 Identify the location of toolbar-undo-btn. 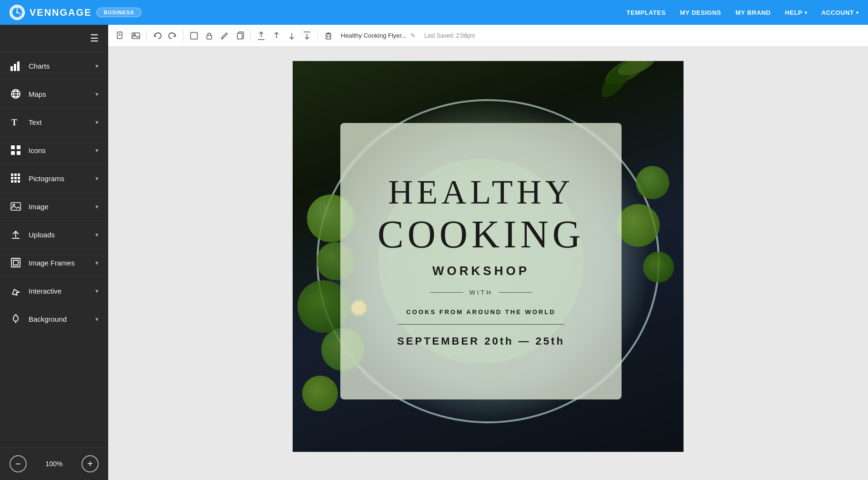
(157, 36).